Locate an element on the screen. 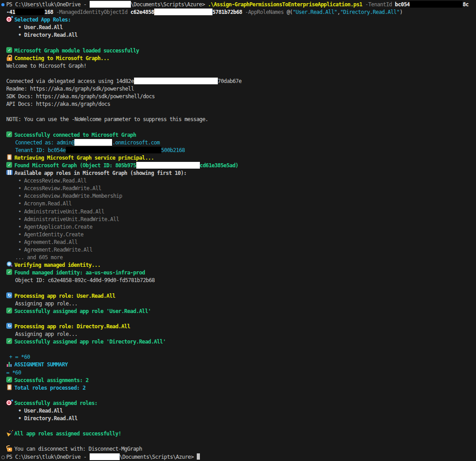 Image resolution: width=476 pixels, height=461 pixels. lock-icon is located at coordinates (10, 58).